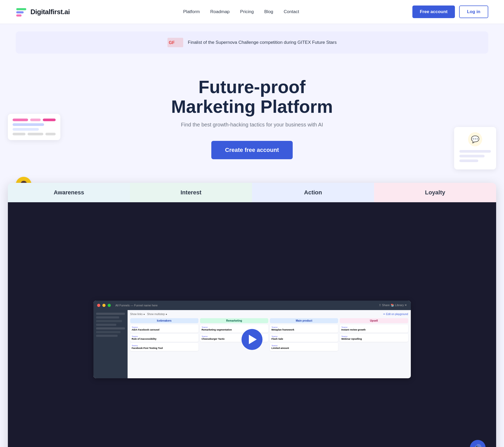 The height and width of the screenshot is (447, 504). What do you see at coordinates (164, 335) in the screenshot?
I see `col-icebreakers: Icebreakers Teamz AIDA Facebook carousel…` at bounding box center [164, 335].